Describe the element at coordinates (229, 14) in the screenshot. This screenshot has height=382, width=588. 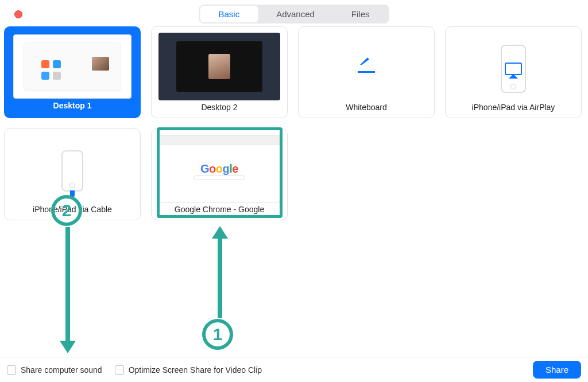
I see `tab-basic: Basic` at that location.